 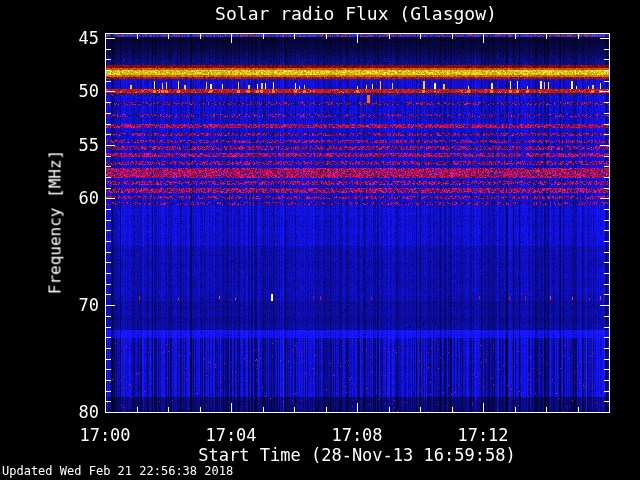 What do you see at coordinates (50, 412) in the screenshot?
I see `y-tick-label: 80` at bounding box center [50, 412].